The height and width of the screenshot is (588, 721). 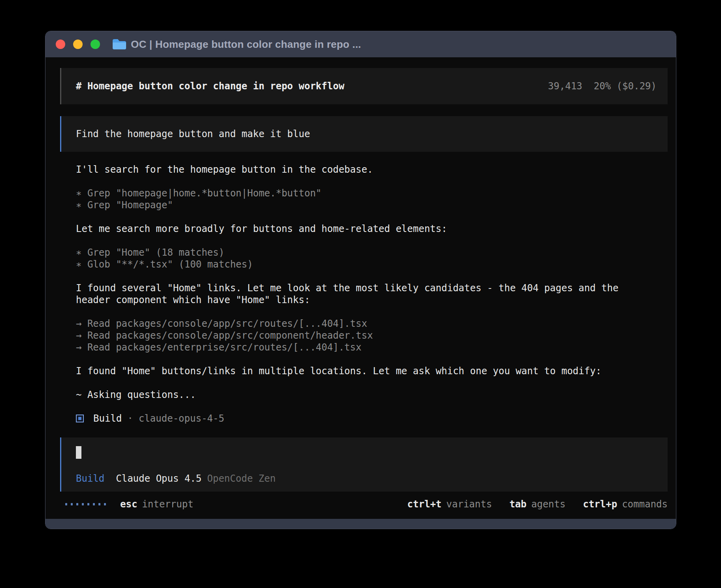 I want to click on traffic-lights, so click(x=78, y=44).